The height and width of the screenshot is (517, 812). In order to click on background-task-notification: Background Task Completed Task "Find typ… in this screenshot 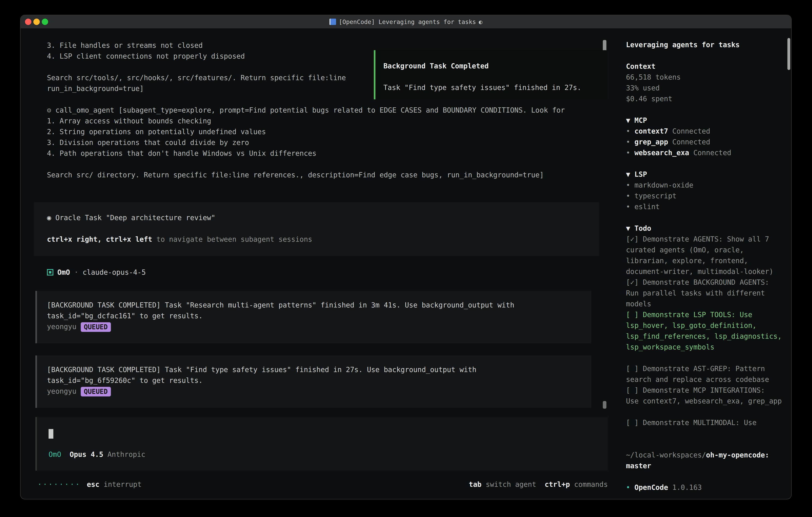, I will do `click(491, 75)`.